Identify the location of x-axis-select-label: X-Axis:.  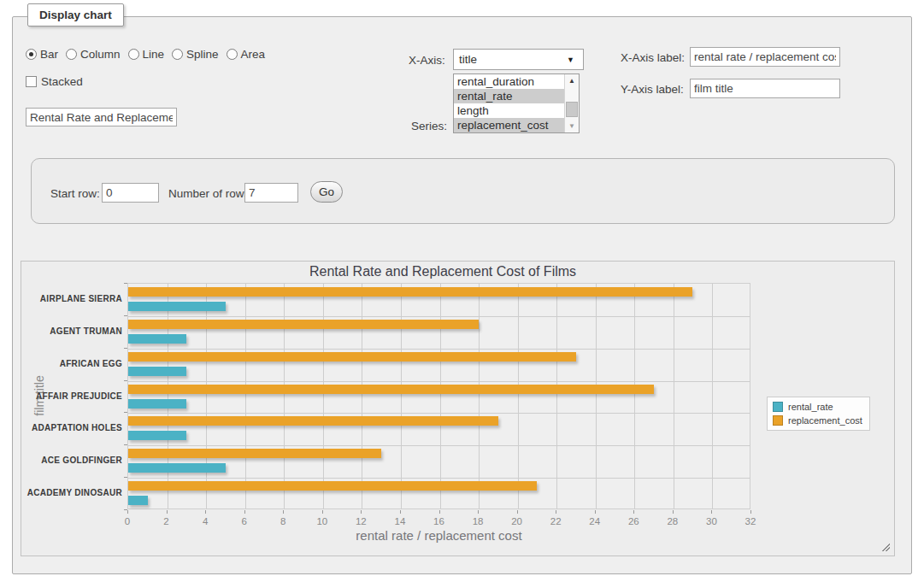
(427, 60).